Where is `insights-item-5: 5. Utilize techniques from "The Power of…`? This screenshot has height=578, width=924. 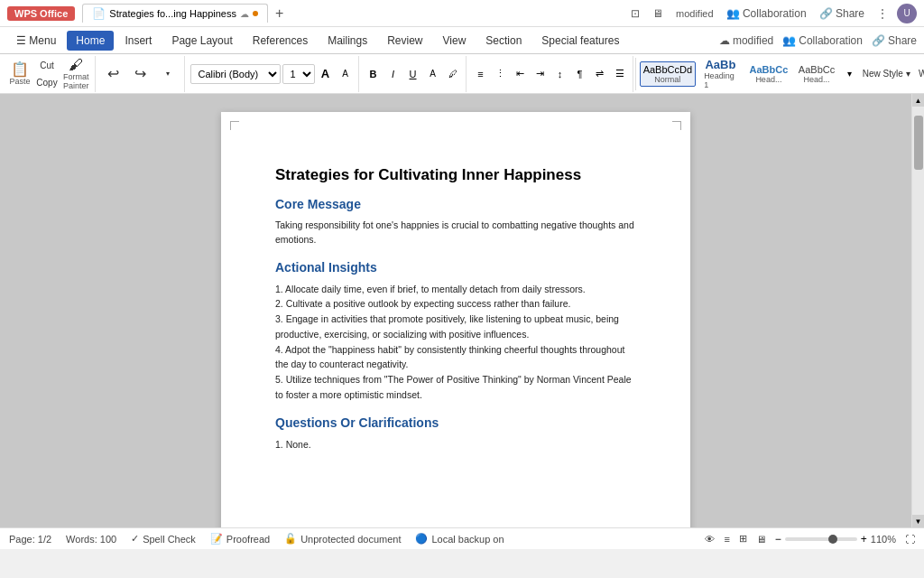 insights-item-5: 5. Utilize techniques from "The Power of… is located at coordinates (456, 387).